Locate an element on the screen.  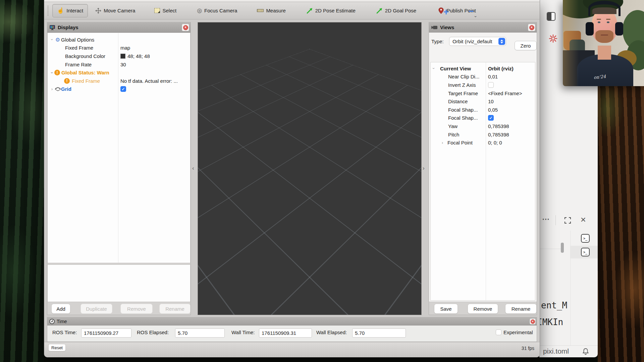
experimental-checkbox is located at coordinates (498, 333).